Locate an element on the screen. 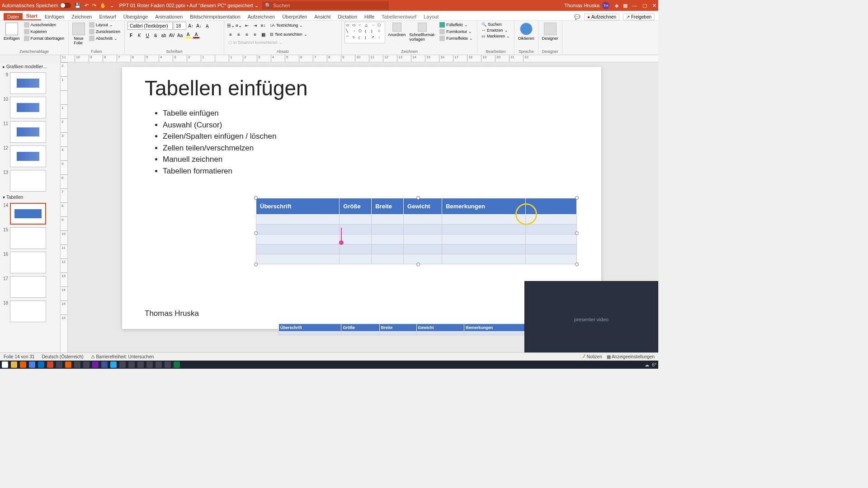  columns-icon: ▦ is located at coordinates (263, 34).